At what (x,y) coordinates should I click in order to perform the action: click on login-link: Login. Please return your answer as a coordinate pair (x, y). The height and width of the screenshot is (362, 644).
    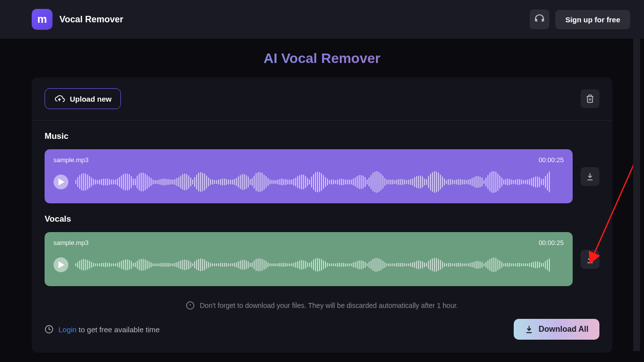
    Looking at the image, I should click on (67, 329).